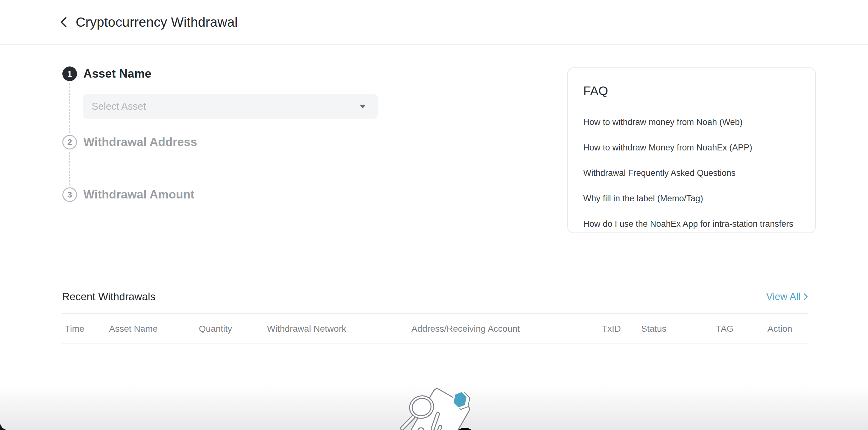 The width and height of the screenshot is (868, 430). I want to click on faq-list: How to withdraw money from Noah (Web) Ho…, so click(691, 173).